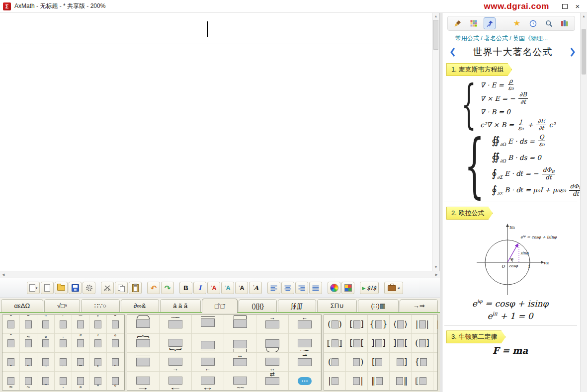  Describe the element at coordinates (228, 288) in the screenshot. I see `font-style-teal-button: A` at that location.